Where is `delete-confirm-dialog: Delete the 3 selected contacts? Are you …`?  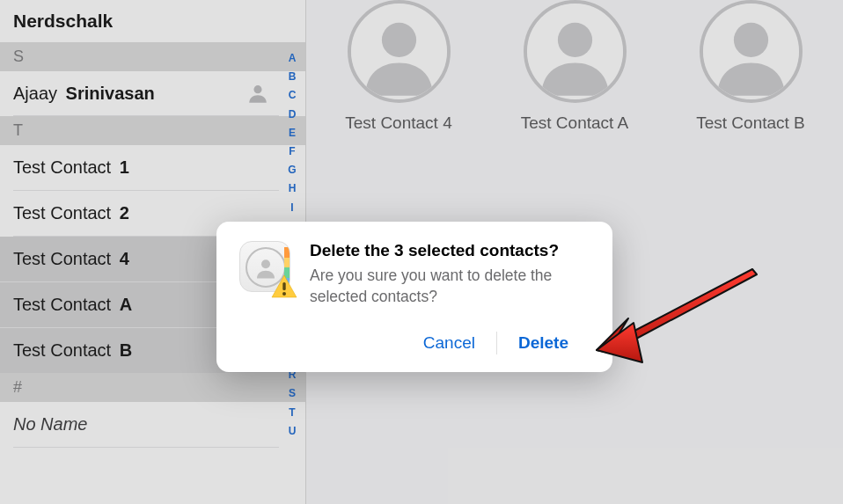 delete-confirm-dialog: Delete the 3 selected contacts? Are you … is located at coordinates (414, 297).